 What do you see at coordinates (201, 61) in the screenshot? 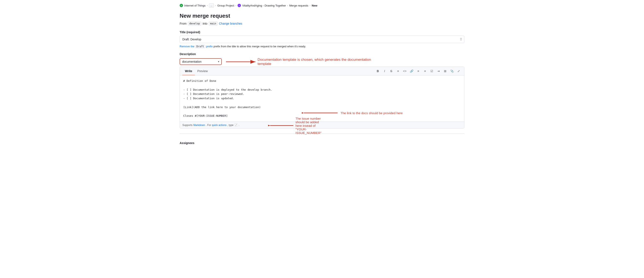
I see `template-dropdown: documentation ▾` at bounding box center [201, 61].